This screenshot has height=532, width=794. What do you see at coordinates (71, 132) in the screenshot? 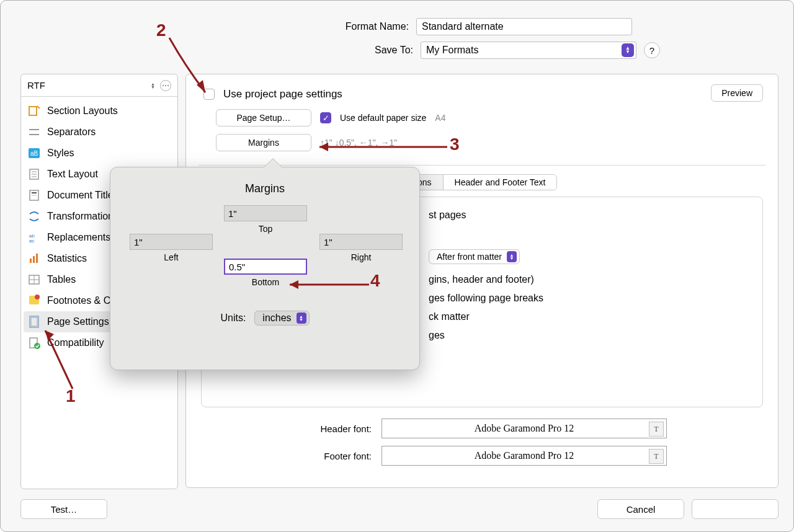
I see `sidebar-item-label: Separators` at bounding box center [71, 132].